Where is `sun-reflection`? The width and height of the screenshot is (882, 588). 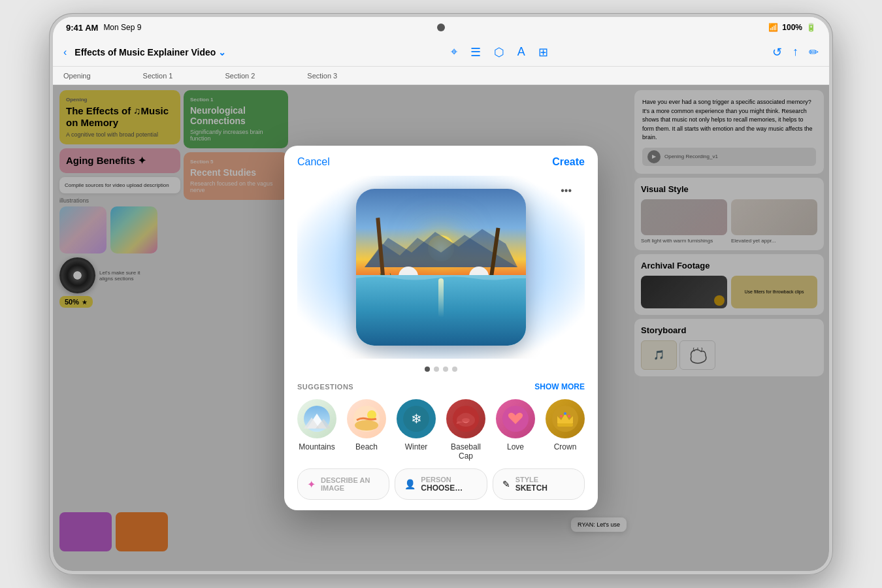 sun-reflection is located at coordinates (441, 298).